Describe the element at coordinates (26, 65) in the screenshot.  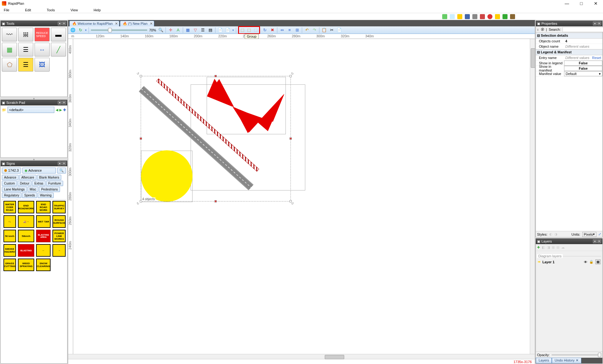
I see `tool-note: ☰` at that location.